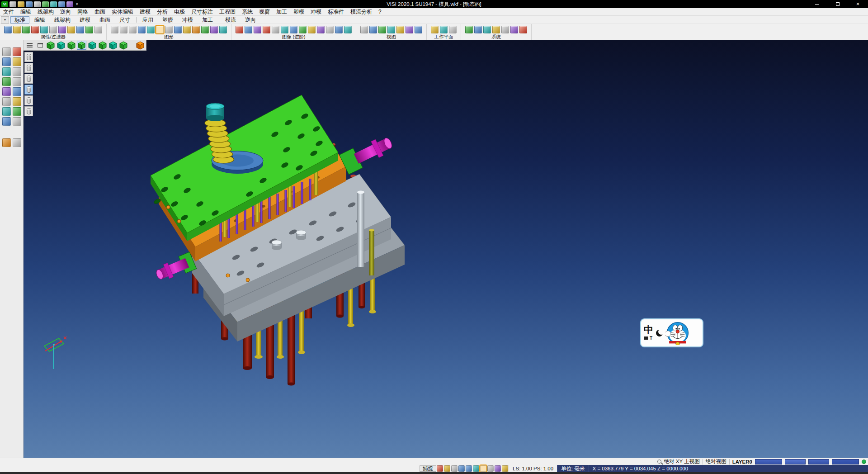 This screenshot has height=474, width=868. I want to click on toolbar-dropdown-button: ▾, so click(5, 20).